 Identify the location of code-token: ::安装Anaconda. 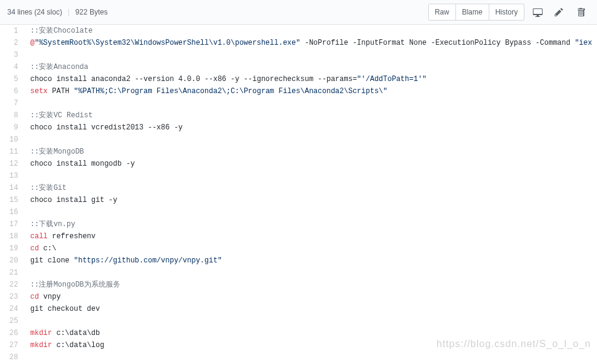
(59, 67).